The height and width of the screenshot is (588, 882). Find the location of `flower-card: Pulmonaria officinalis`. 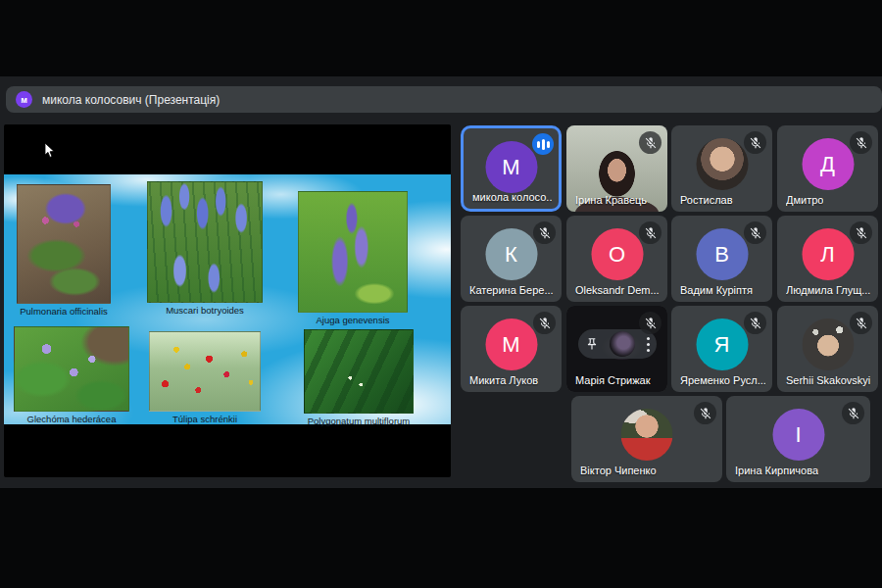

flower-card: Pulmonaria officinalis is located at coordinates (64, 251).